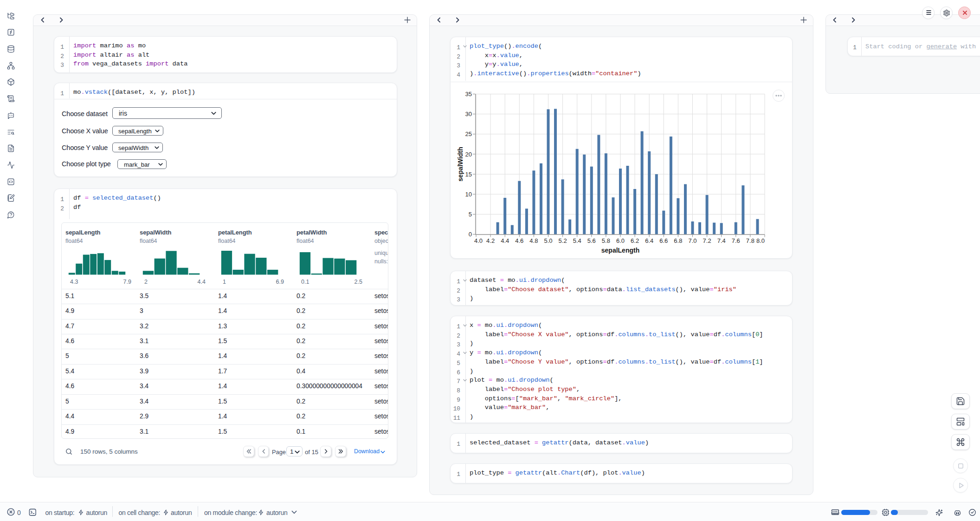  Describe the element at coordinates (722, 241) in the screenshot. I see `svg-text: 7.4` at that location.